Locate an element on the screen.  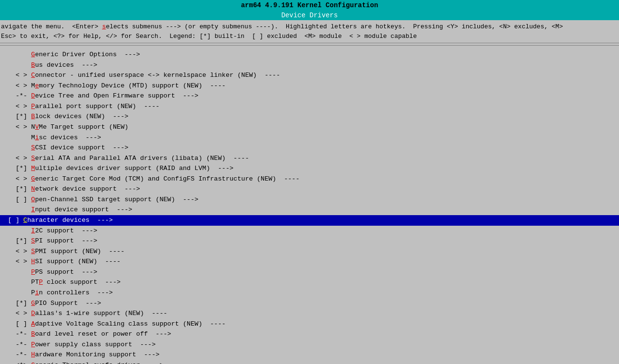
hotkey-ch: C is located at coordinates (25, 220).